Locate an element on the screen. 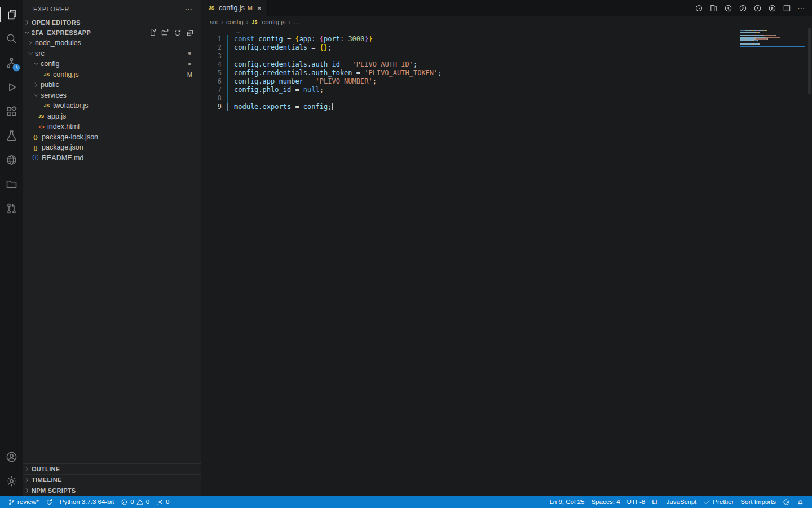 This screenshot has height=508, width=812. split-editor-icon is located at coordinates (787, 8).